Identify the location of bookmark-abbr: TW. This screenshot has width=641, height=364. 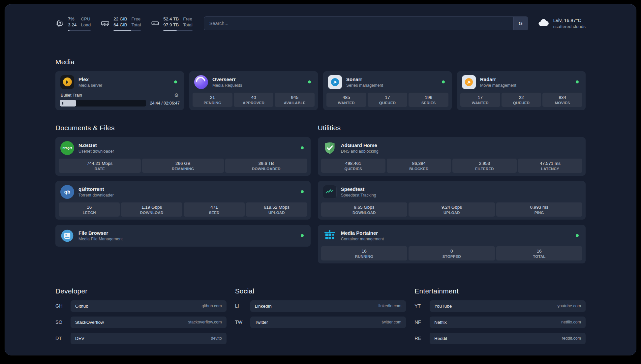
(243, 322).